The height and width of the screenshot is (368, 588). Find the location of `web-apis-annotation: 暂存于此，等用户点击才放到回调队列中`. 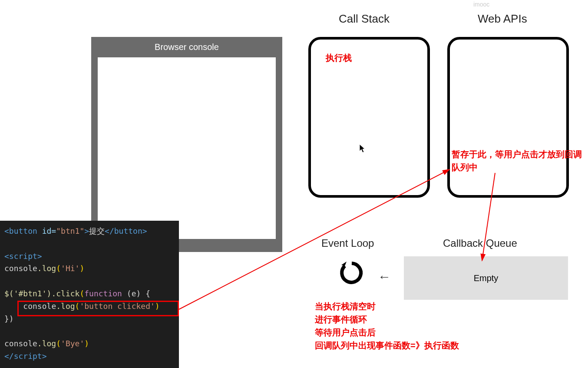

web-apis-annotation: 暂存于此，等用户点击才放到回调队列中 is located at coordinates (520, 161).